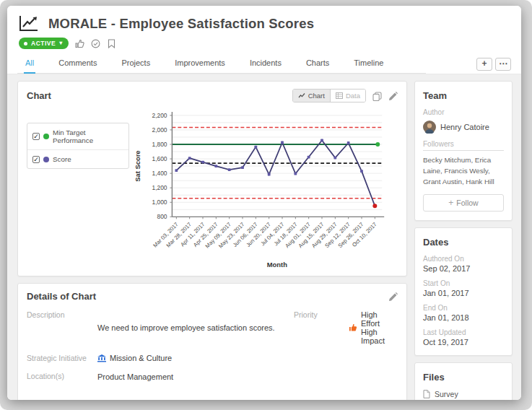 The image size is (532, 410). Describe the element at coordinates (30, 64) in the screenshot. I see `tab-all: All` at that location.